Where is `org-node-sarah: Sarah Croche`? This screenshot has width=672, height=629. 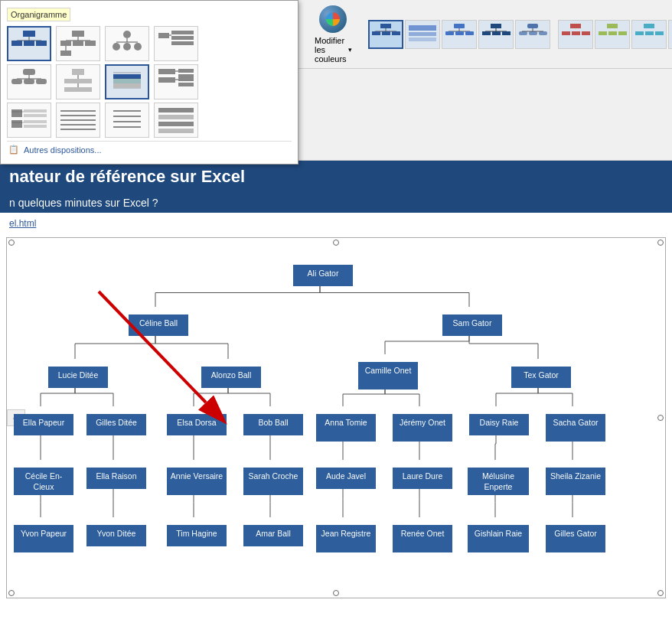 org-node-sarah: Sarah Croche is located at coordinates (273, 481).